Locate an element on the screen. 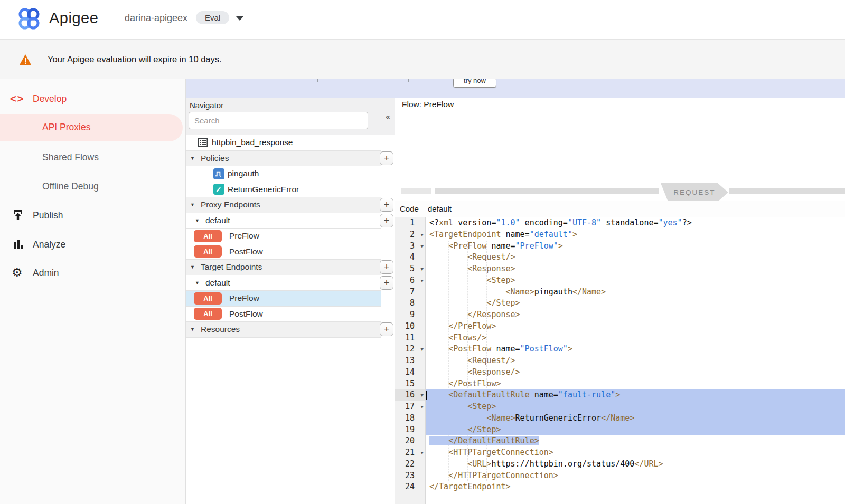  tab-default: default is located at coordinates (439, 209).